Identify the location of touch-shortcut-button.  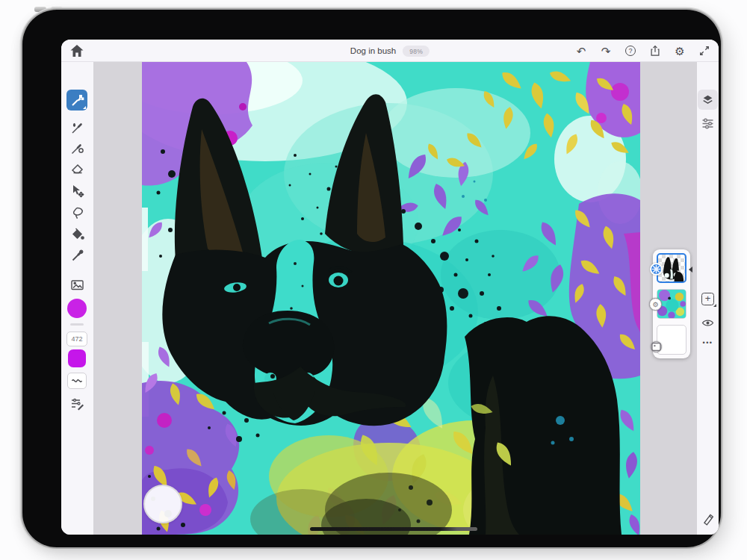
(163, 504).